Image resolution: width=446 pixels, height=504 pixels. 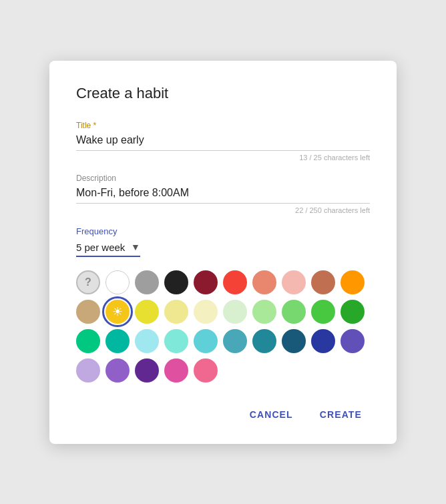 I want to click on frequency-label: Frequency, so click(x=223, y=231).